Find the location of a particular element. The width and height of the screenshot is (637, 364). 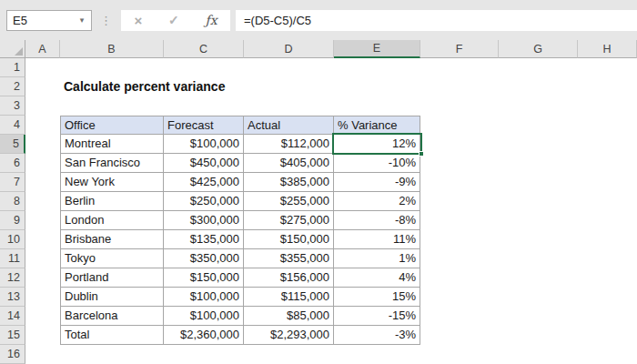

cell-H3 is located at coordinates (608, 106).